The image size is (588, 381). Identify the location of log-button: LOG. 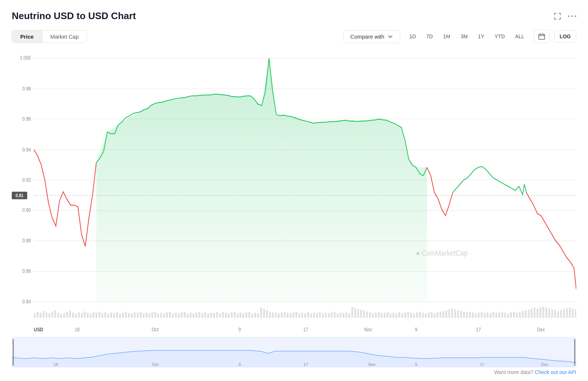
(565, 36).